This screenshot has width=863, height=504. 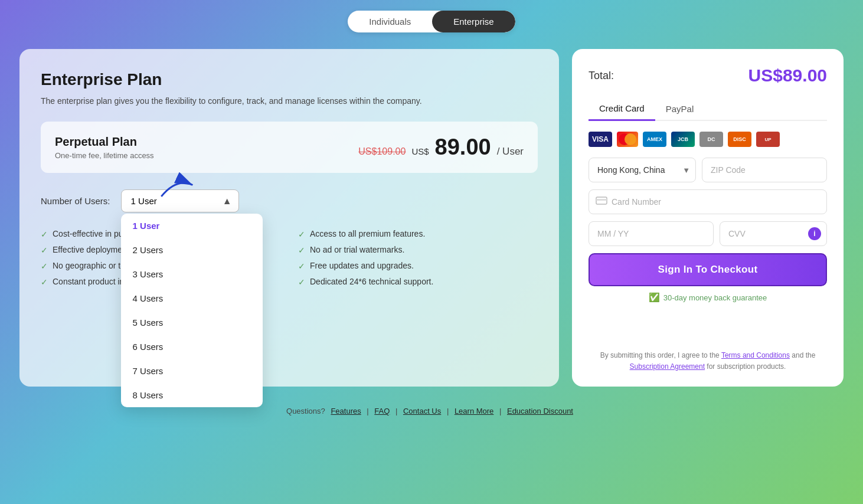 What do you see at coordinates (711, 139) in the screenshot?
I see `diners-logo: DC` at bounding box center [711, 139].